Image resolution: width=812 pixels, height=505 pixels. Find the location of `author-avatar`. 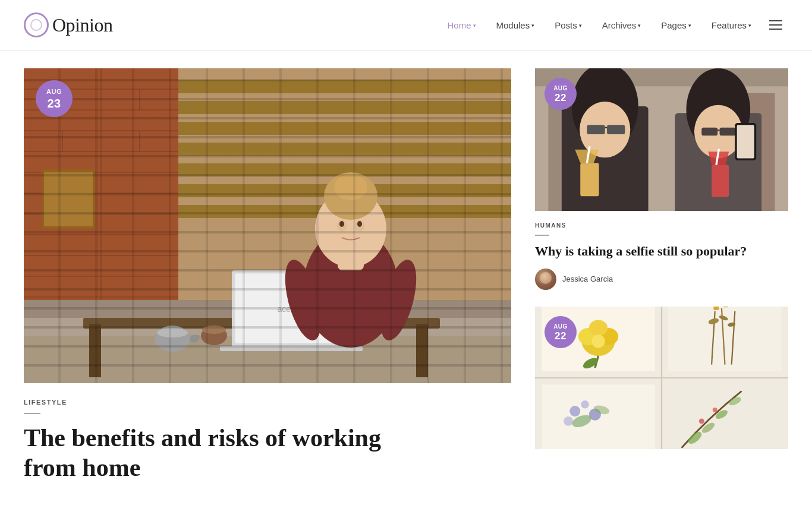

author-avatar is located at coordinates (546, 279).